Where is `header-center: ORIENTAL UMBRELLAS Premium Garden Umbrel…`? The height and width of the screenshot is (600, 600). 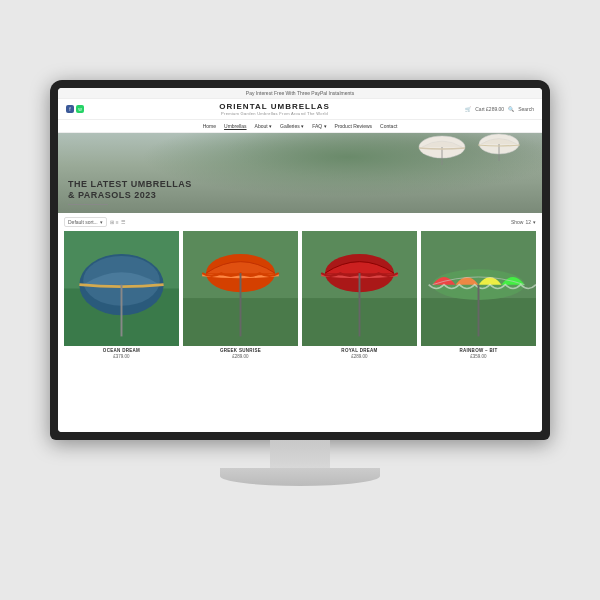
header-center: ORIENTAL UMBRELLAS Premium Garden Umbrel… is located at coordinates (274, 109).